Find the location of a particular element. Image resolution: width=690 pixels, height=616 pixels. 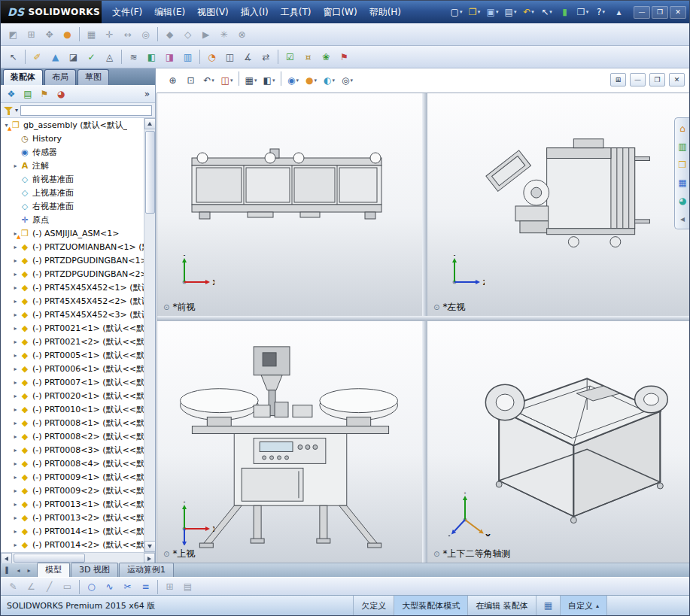

tree-item: ▸◆(-) PRT0021<1> (默认<<默 is located at coordinates (72, 328).